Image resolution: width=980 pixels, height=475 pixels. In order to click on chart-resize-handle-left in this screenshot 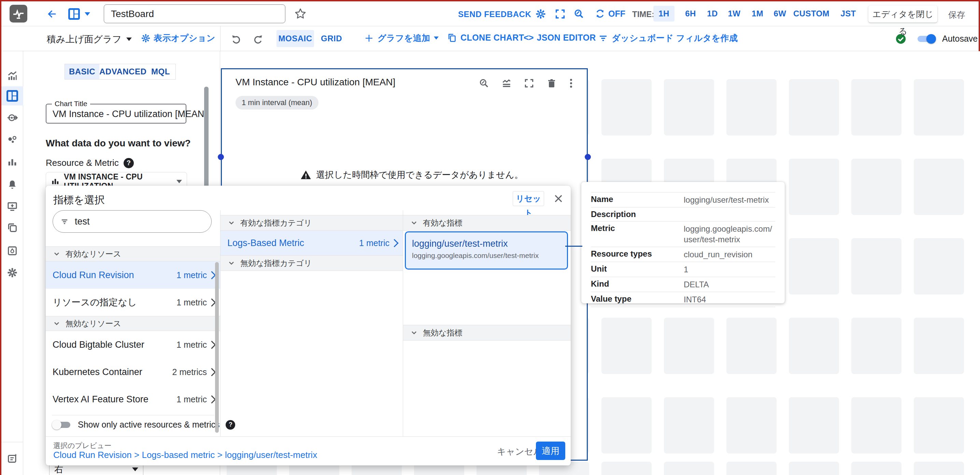, I will do `click(221, 157)`.